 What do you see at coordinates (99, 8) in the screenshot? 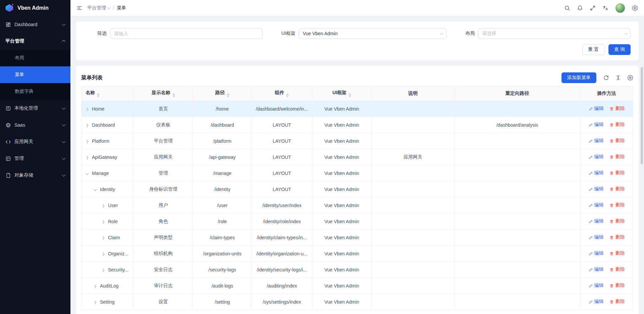
I see `breadcrumb-parent: 平台管理` at bounding box center [99, 8].